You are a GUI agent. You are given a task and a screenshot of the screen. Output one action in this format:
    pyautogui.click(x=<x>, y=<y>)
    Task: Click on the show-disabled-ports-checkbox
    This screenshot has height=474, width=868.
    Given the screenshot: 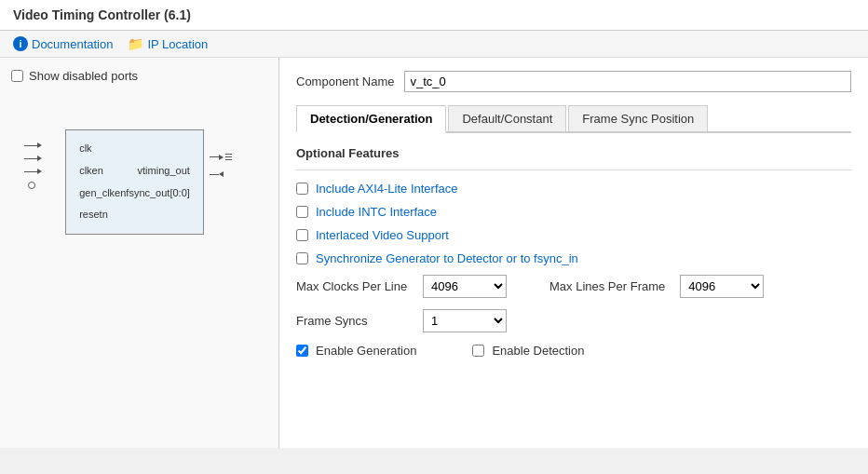 What is the action you would take?
    pyautogui.click(x=17, y=76)
    